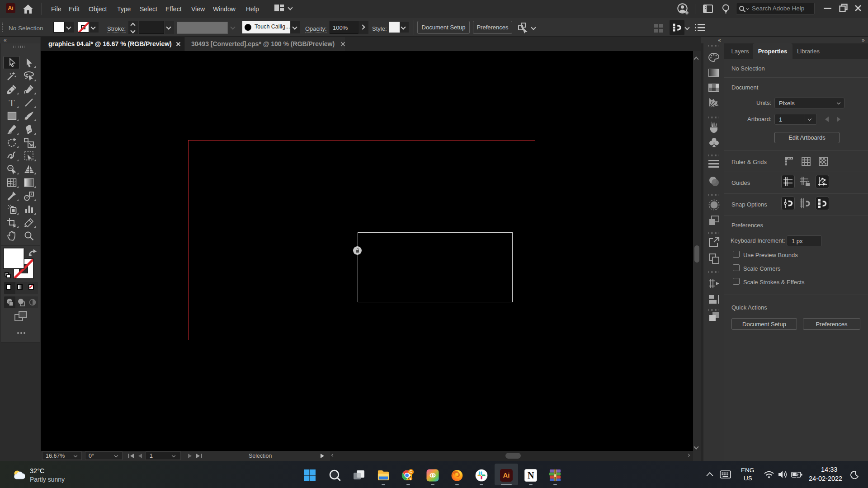  Describe the element at coordinates (410, 479) in the screenshot. I see `svg-text: c` at that location.